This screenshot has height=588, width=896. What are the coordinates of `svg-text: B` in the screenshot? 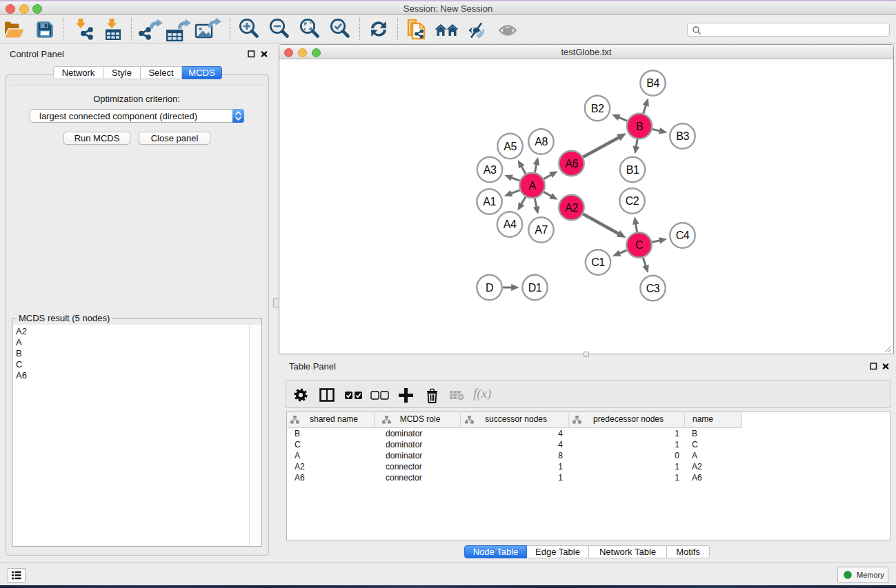 It's located at (639, 127).